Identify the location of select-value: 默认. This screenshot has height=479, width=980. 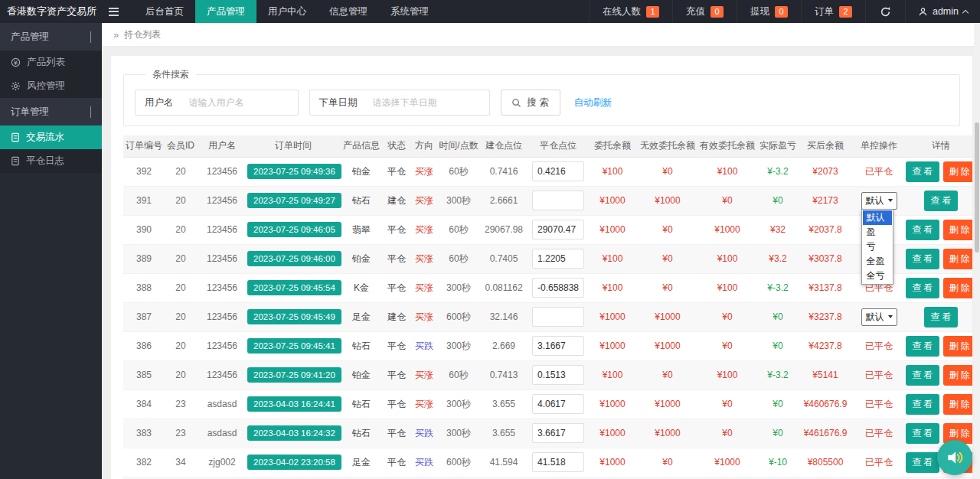
(875, 200).